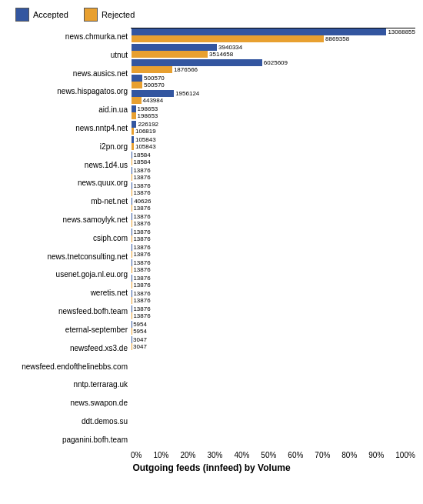 The width and height of the screenshot is (423, 504). Describe the element at coordinates (274, 205) in the screenshot. I see `bar-row: 4062613876` at that location.